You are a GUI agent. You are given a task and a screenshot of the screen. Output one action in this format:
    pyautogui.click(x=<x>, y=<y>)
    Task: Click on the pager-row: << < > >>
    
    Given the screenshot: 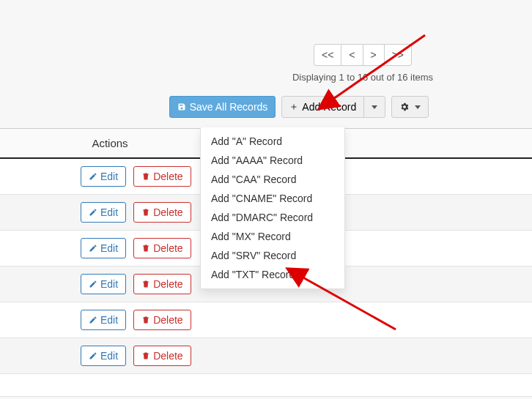 What is the action you would take?
    pyautogui.click(x=266, y=55)
    